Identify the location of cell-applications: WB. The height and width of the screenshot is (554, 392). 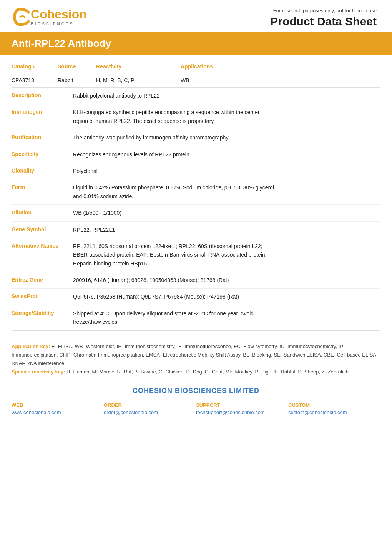
(281, 80).